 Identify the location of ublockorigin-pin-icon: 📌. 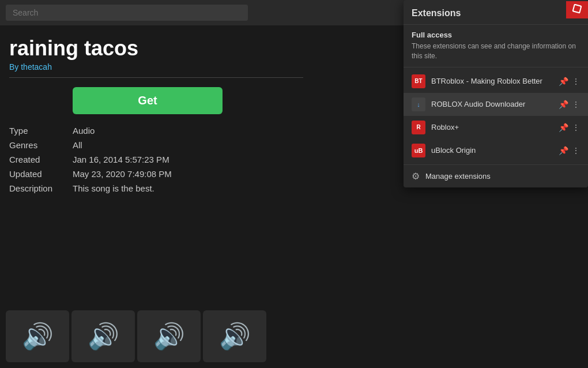
(564, 151).